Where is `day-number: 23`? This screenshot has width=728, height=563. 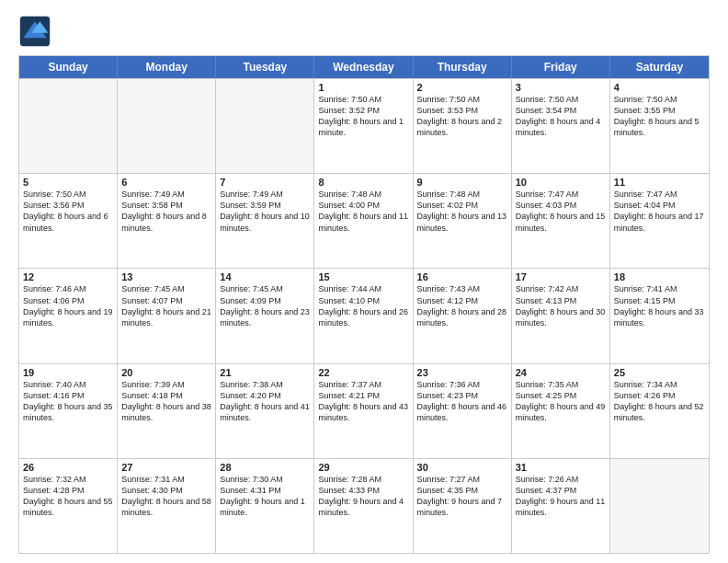
day-number: 23 is located at coordinates (462, 373).